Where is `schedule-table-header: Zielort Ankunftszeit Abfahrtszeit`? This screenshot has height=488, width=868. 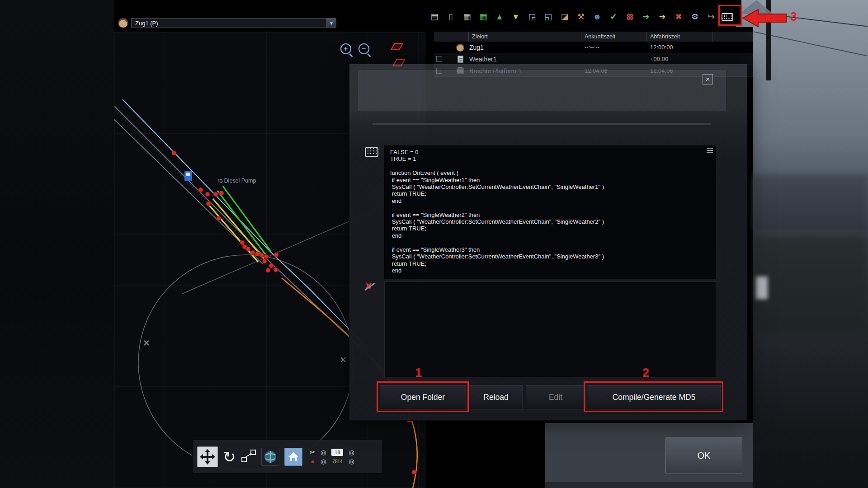 schedule-table-header: Zielort Ankunftszeit Abfahrtszeit is located at coordinates (593, 37).